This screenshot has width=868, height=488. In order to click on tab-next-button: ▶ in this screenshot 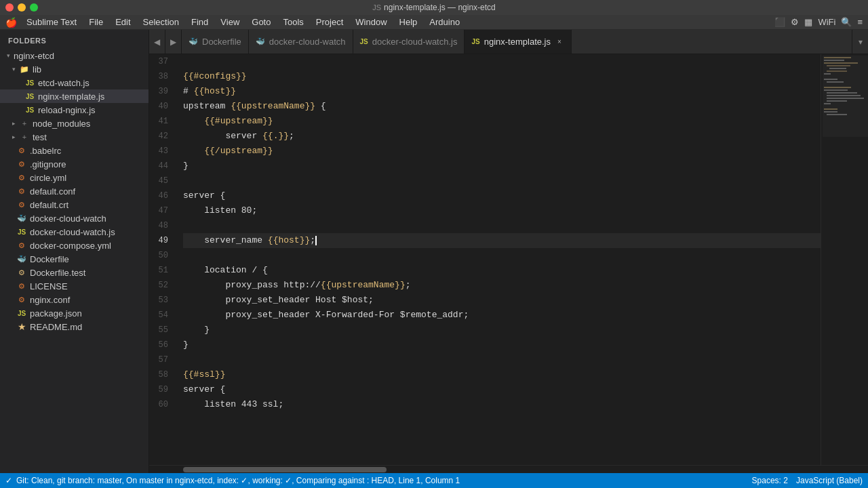, I will do `click(174, 42)`.